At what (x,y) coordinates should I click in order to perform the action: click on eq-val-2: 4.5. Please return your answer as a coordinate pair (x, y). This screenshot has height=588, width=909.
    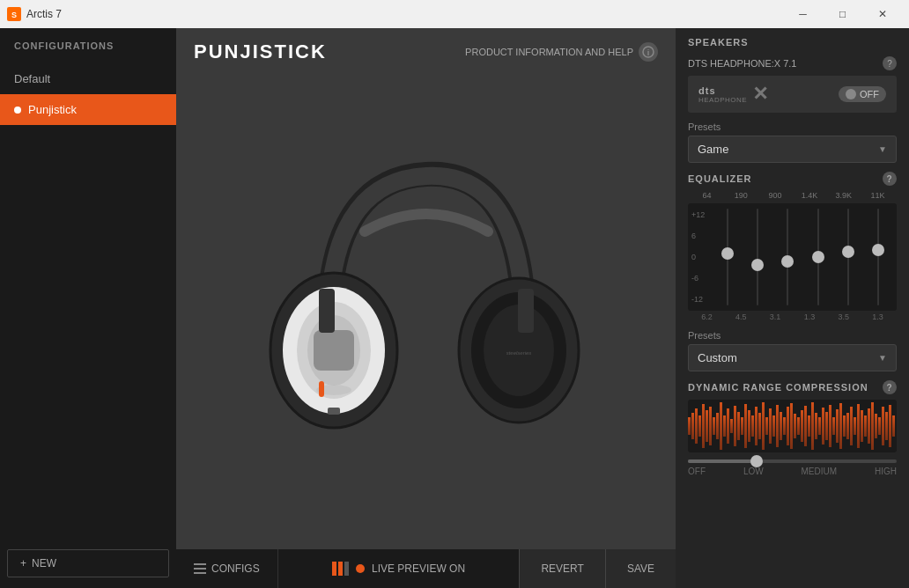
    Looking at the image, I should click on (741, 317).